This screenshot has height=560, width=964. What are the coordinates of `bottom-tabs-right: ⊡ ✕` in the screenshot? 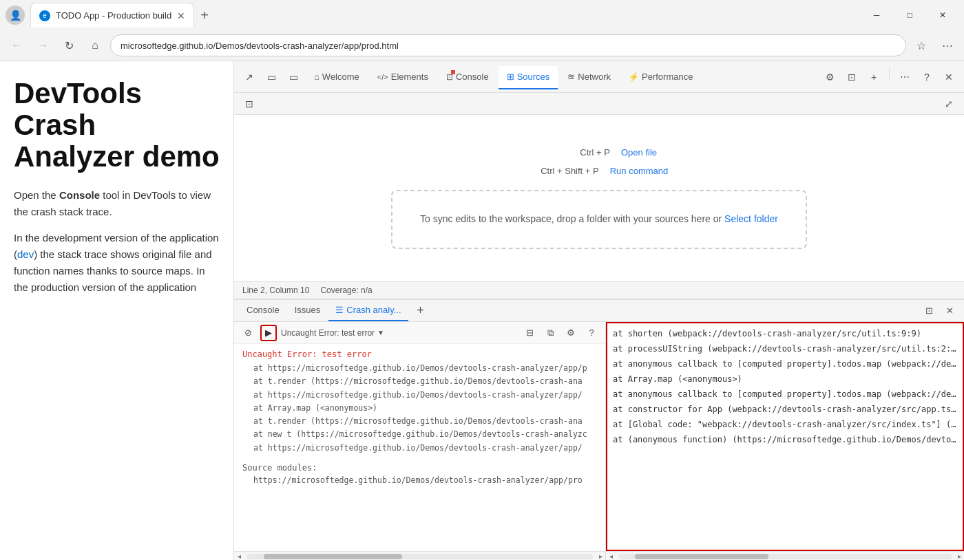 It's located at (939, 311).